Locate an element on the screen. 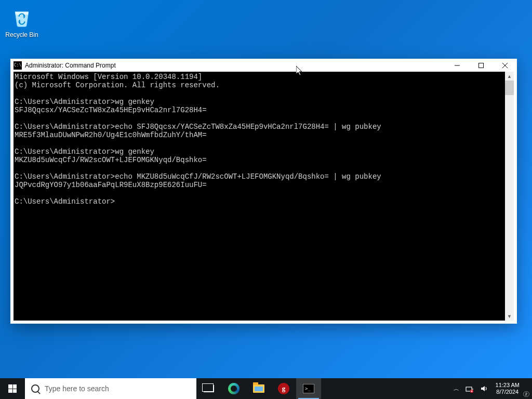 This screenshot has width=532, height=399. command-prompt-taskbar-button: >_ is located at coordinates (309, 389).